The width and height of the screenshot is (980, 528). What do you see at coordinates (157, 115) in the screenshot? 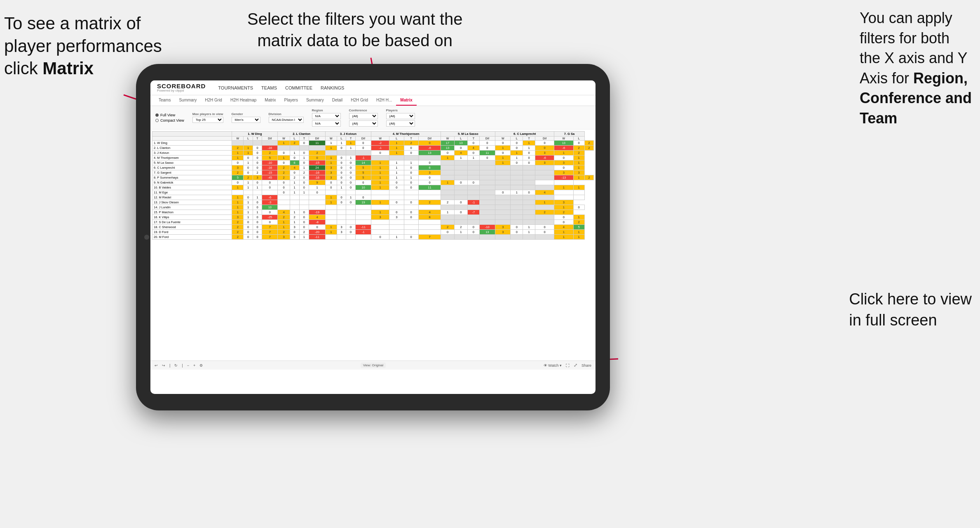
I see `full-view-radio` at bounding box center [157, 115].